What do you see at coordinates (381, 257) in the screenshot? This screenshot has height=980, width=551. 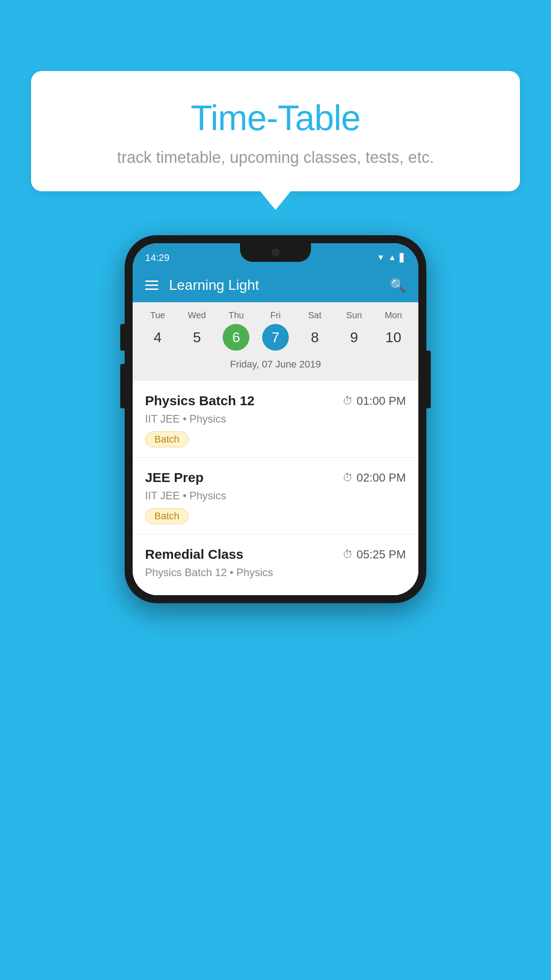 I see `wifi-icon: ▼` at bounding box center [381, 257].